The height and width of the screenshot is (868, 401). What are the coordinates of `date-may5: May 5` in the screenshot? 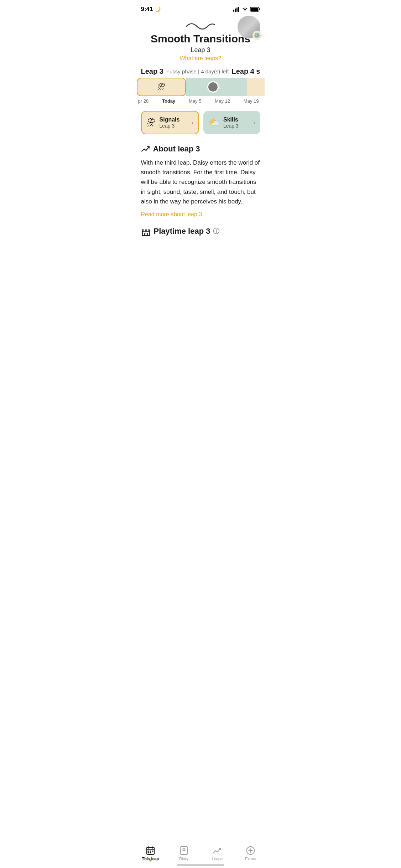 It's located at (195, 101).